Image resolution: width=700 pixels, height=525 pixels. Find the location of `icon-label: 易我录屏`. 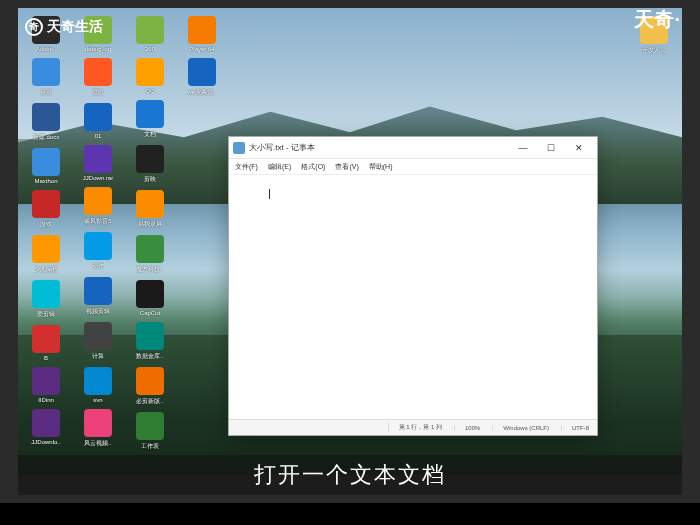

icon-label: 易我录屏 is located at coordinates (150, 224).